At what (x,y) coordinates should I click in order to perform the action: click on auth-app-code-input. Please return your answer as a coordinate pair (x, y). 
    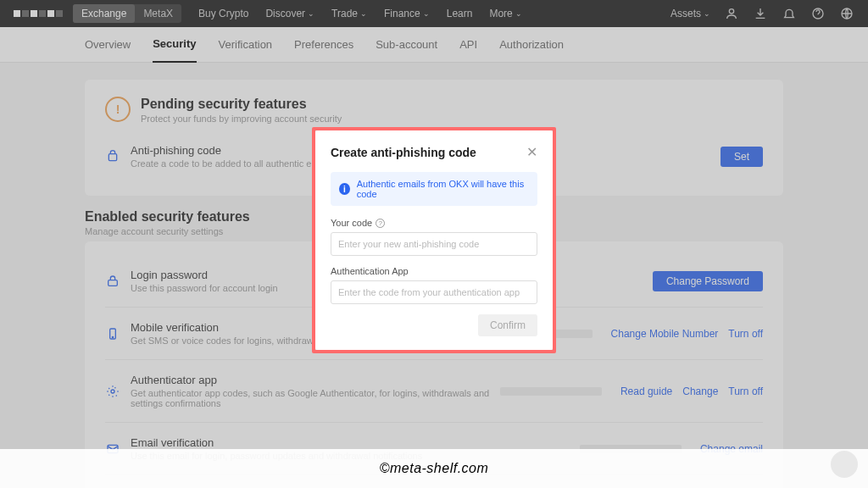
    Looking at the image, I should click on (434, 292).